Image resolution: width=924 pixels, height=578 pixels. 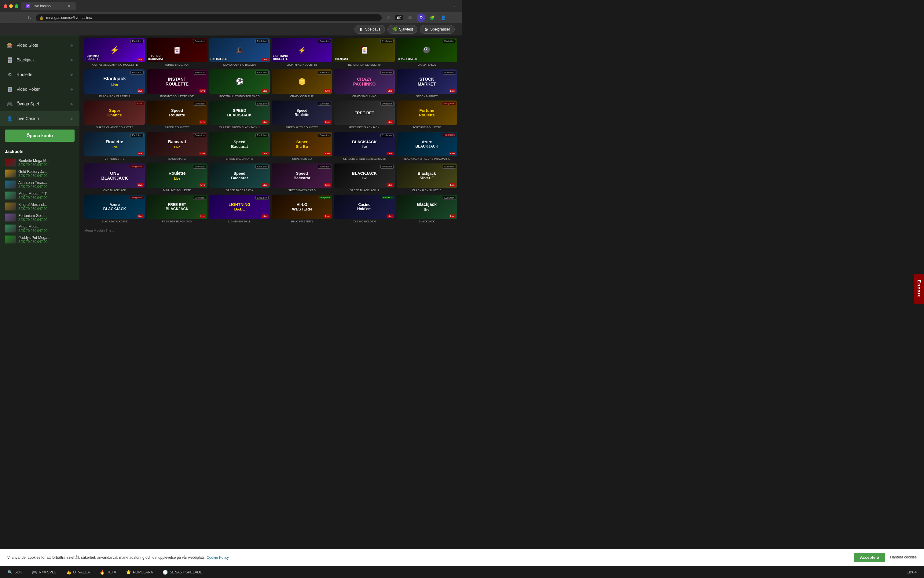 I want to click on jackpot-amount-2: SEK 79,960,047.90, so click(x=47, y=187).